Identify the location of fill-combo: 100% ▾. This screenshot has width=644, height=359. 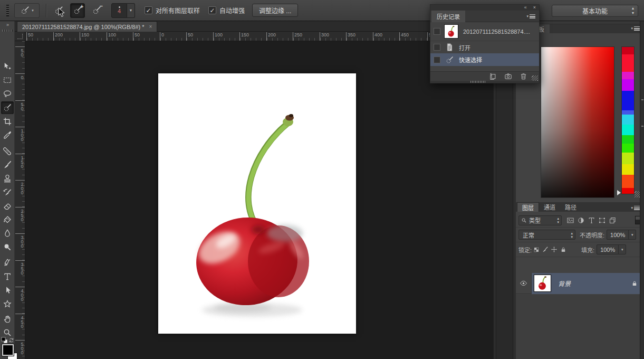
(611, 249).